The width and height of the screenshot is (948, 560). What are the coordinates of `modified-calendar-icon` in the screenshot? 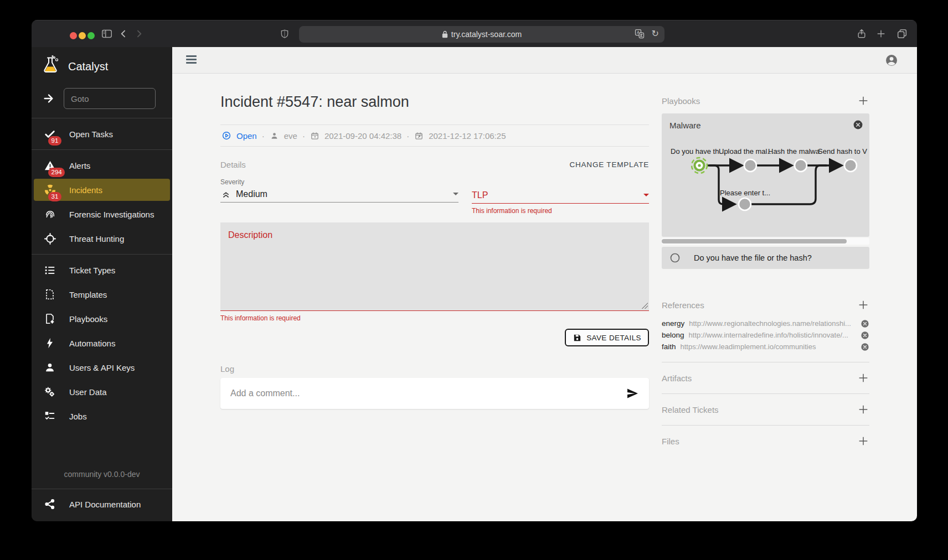 It's located at (419, 136).